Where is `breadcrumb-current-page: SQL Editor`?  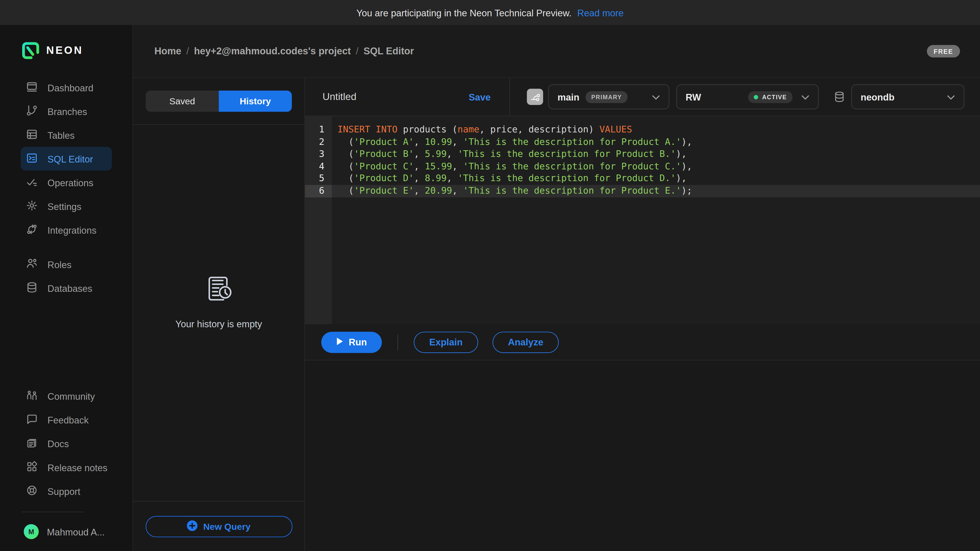
breadcrumb-current-page: SQL Editor is located at coordinates (389, 51).